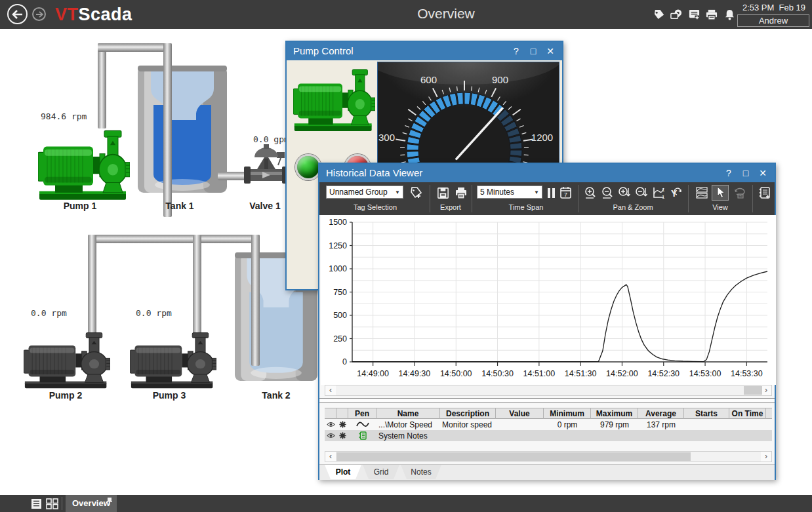  Describe the element at coordinates (36, 503) in the screenshot. I see `page-list-button` at that location.